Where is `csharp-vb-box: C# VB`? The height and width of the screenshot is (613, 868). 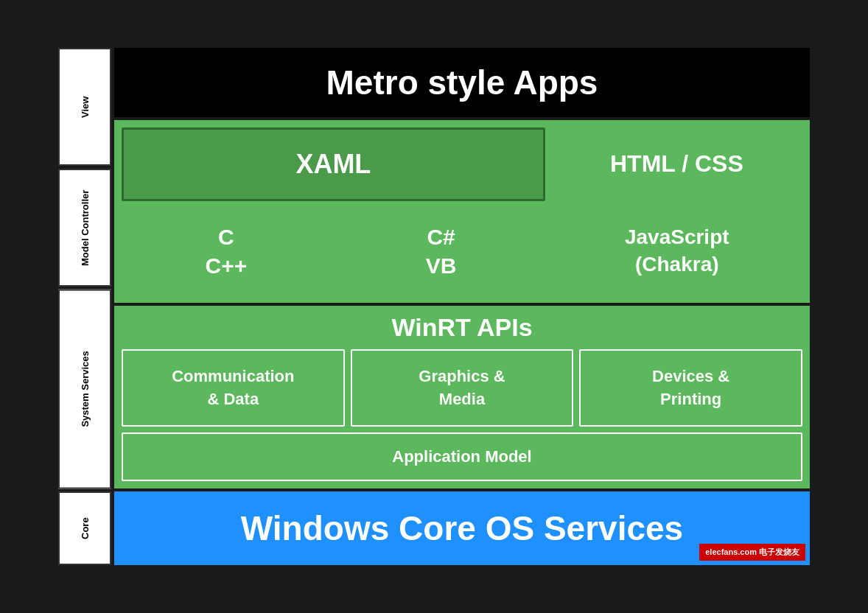
csharp-vb-box: C# VB is located at coordinates (441, 251).